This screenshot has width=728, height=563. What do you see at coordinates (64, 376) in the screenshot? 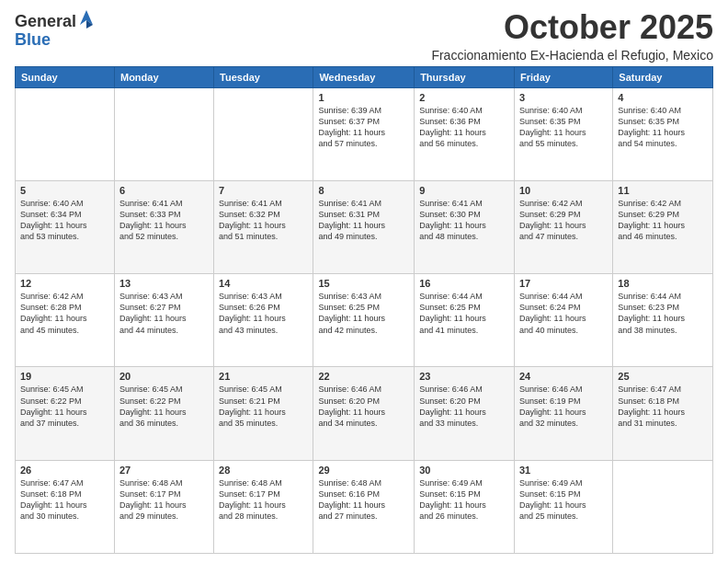
I see `day-number: 19` at bounding box center [64, 376].